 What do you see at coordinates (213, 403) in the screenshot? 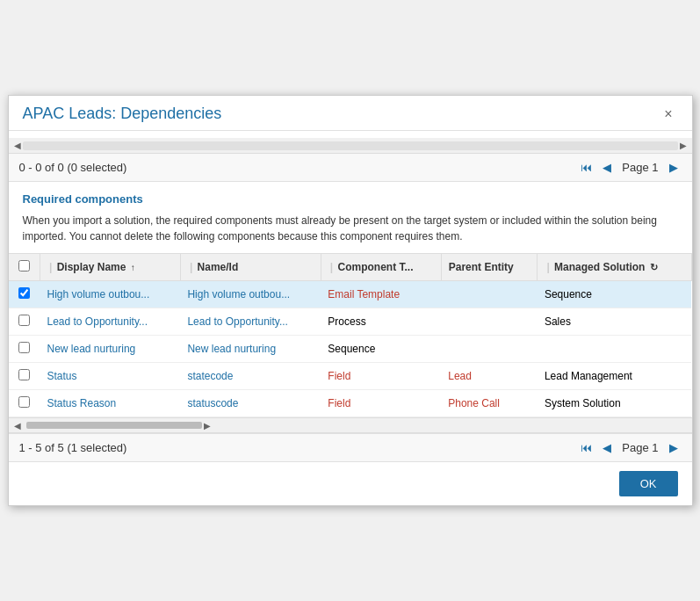
I see `name-id-link: statuscode` at bounding box center [213, 403].